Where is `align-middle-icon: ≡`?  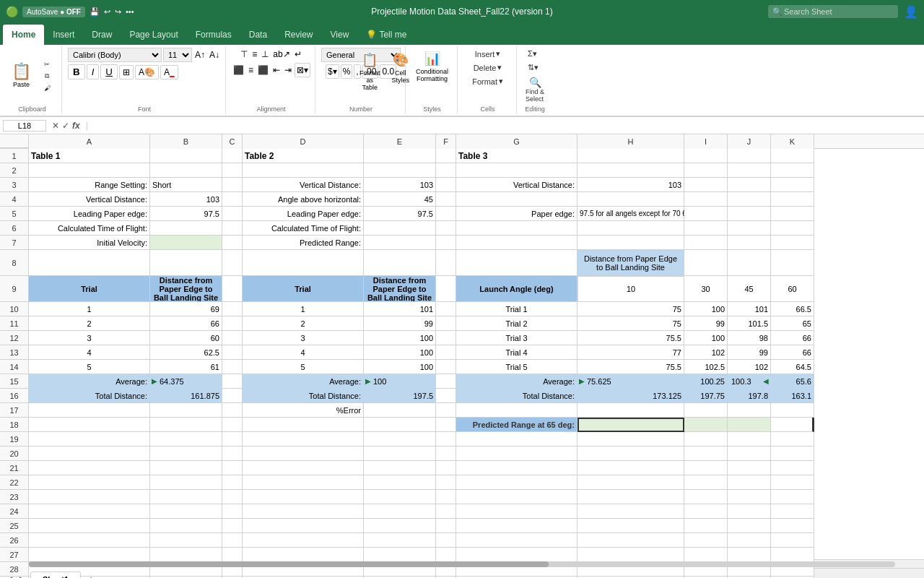
align-middle-icon: ≡ is located at coordinates (254, 54).